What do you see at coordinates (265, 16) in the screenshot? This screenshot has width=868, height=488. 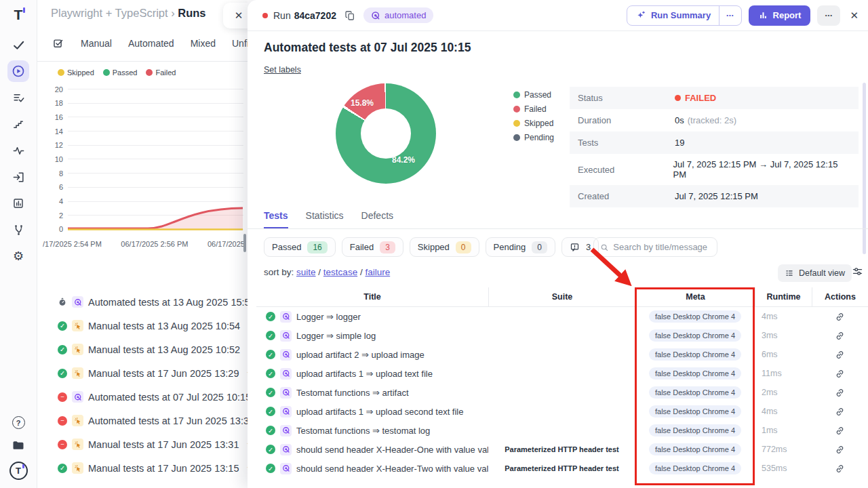 I see `failed-dot-icon` at bounding box center [265, 16].